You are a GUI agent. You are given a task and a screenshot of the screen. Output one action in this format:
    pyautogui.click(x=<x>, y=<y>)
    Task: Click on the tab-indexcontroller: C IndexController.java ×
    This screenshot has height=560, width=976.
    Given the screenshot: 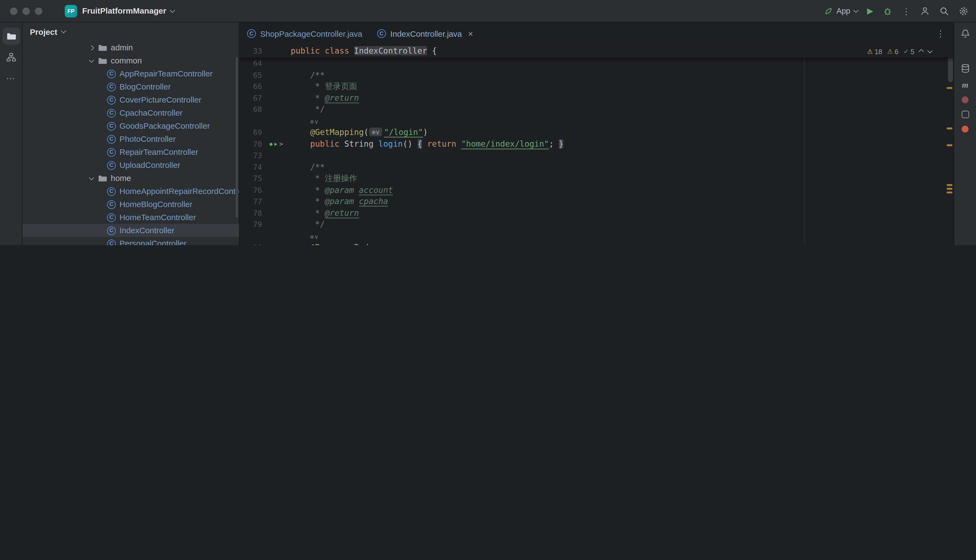 What is the action you would take?
    pyautogui.click(x=425, y=33)
    